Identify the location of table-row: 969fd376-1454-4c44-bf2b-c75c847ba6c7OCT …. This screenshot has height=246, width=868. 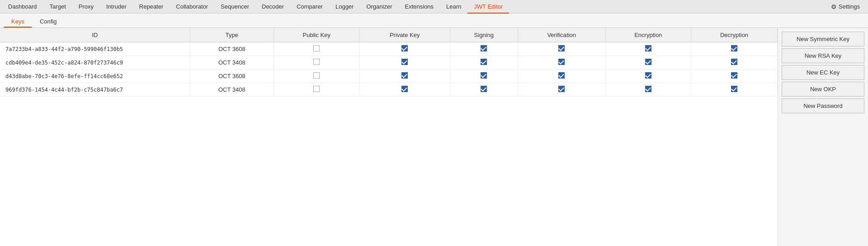
(389, 90).